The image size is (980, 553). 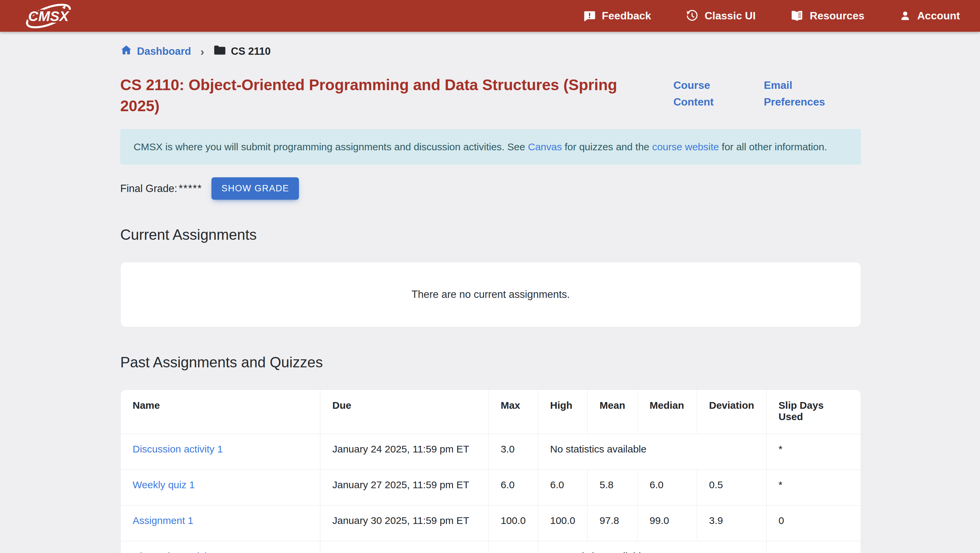 What do you see at coordinates (813, 523) in the screenshot?
I see `table-cell: 0` at bounding box center [813, 523].